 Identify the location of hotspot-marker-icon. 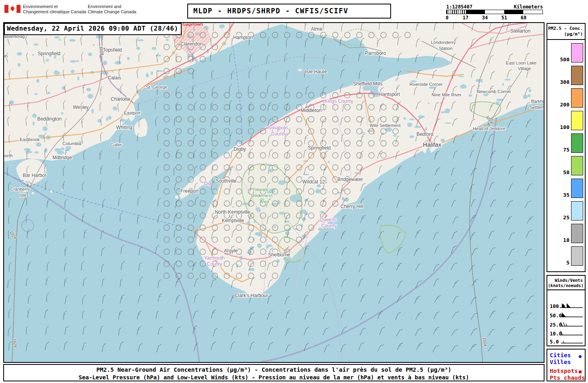
(580, 372).